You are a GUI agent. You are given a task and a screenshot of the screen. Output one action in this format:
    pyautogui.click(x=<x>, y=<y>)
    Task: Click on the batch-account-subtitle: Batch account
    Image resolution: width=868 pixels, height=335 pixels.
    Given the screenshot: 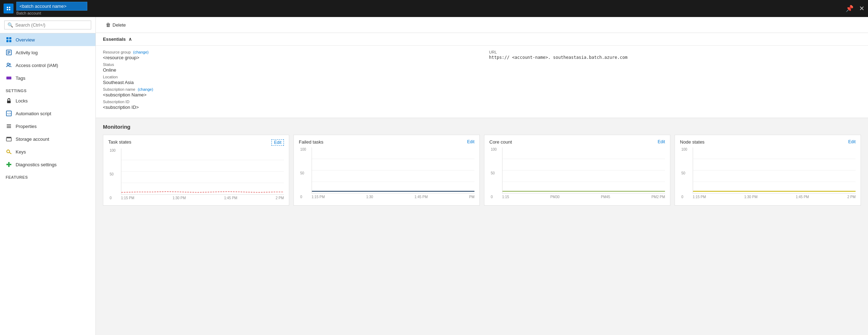 What is the action you would take?
    pyautogui.click(x=52, y=13)
    